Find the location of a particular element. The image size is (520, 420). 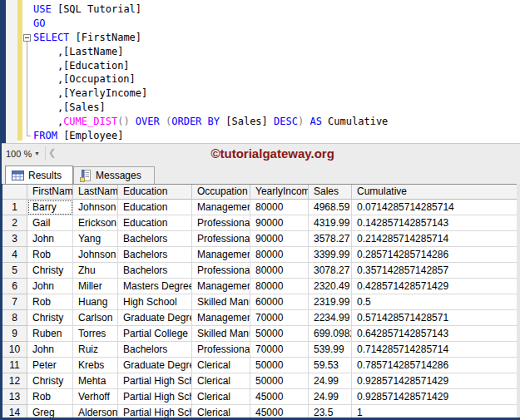

row-number: 9 is located at coordinates (15, 334).